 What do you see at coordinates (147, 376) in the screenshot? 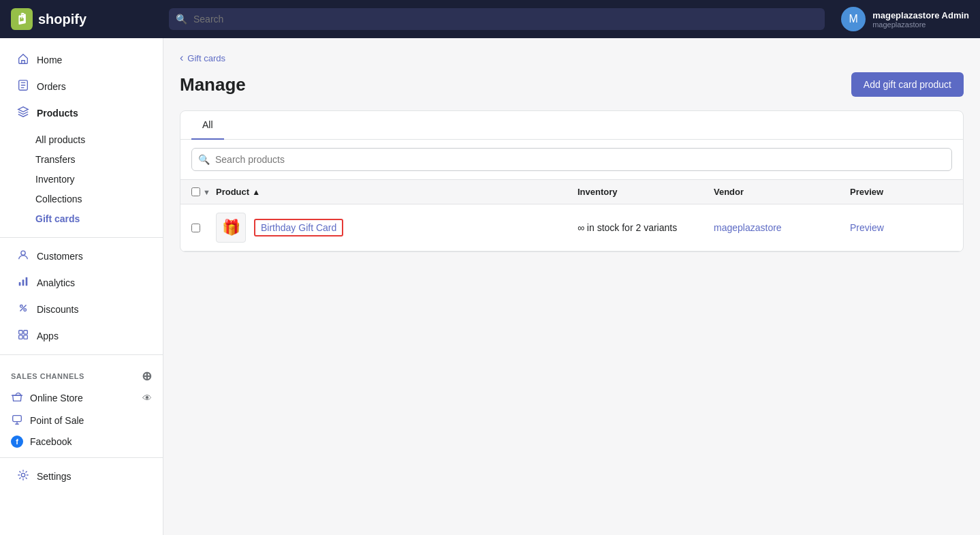
I see `add-sales-channel-button: ⊕` at bounding box center [147, 376].